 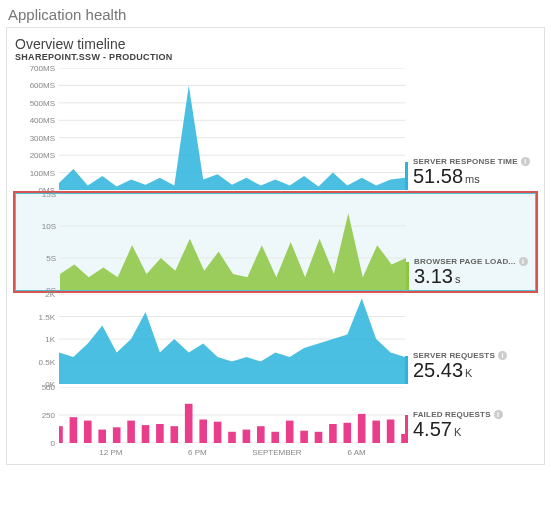 What do you see at coordinates (470, 339) in the screenshot?
I see `metric-server-requests: SERVER REQUESTS i 25.43K` at bounding box center [470, 339].